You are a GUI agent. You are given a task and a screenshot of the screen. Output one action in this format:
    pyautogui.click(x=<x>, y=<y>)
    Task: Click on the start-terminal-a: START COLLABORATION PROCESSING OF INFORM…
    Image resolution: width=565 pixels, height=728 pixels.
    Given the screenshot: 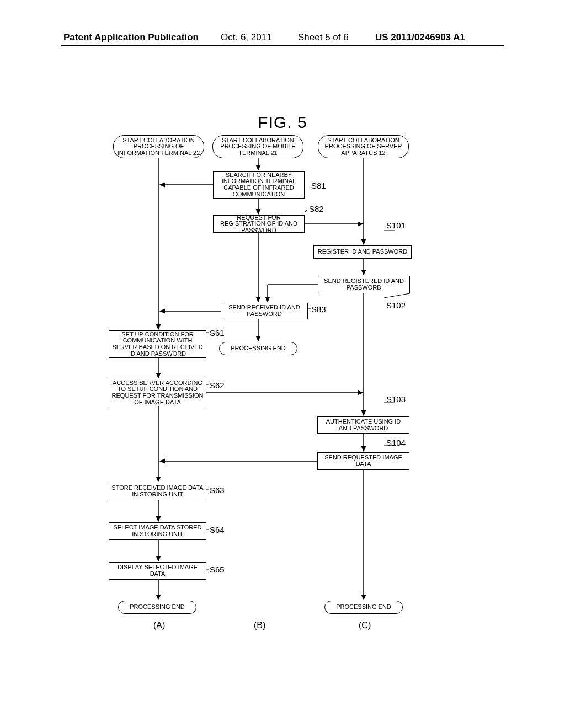 What is the action you would take?
    pyautogui.click(x=159, y=147)
    